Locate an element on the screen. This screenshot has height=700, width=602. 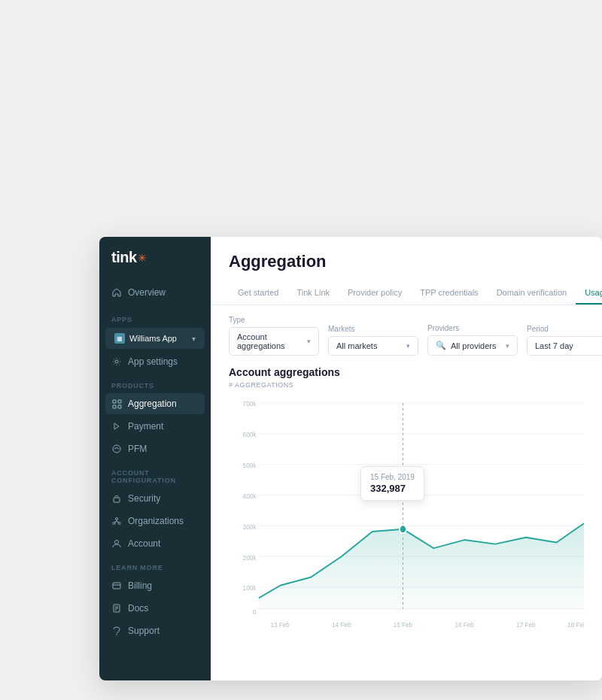
payment-icon is located at coordinates (117, 426).